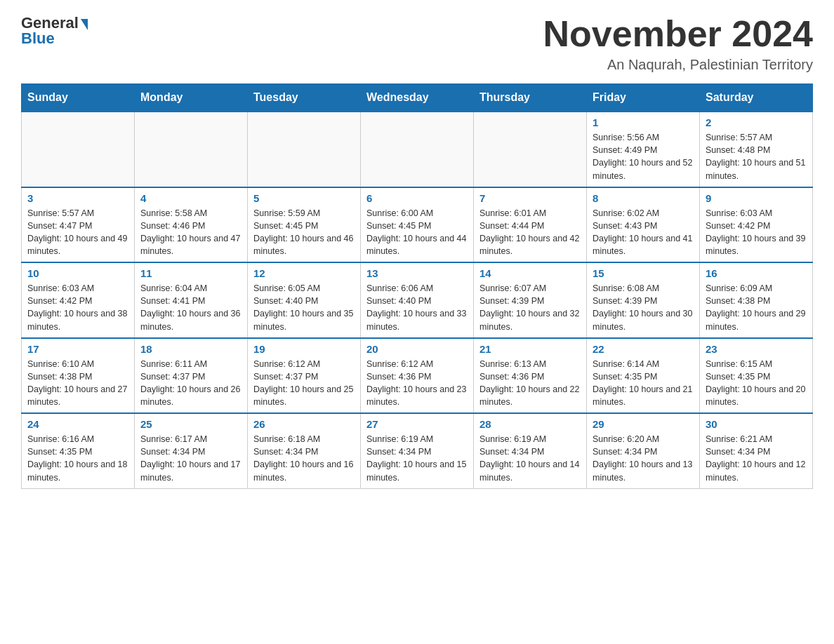 The image size is (834, 644). What do you see at coordinates (304, 424) in the screenshot?
I see `day-number: 26` at bounding box center [304, 424].